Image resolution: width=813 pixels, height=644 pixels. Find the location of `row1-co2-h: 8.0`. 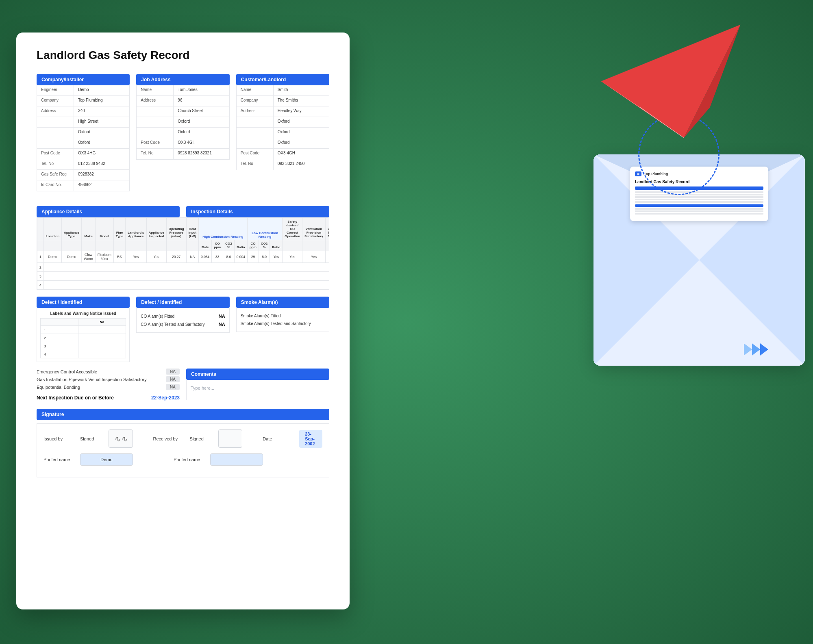

row1-co2-h: 8.0 is located at coordinates (228, 257).